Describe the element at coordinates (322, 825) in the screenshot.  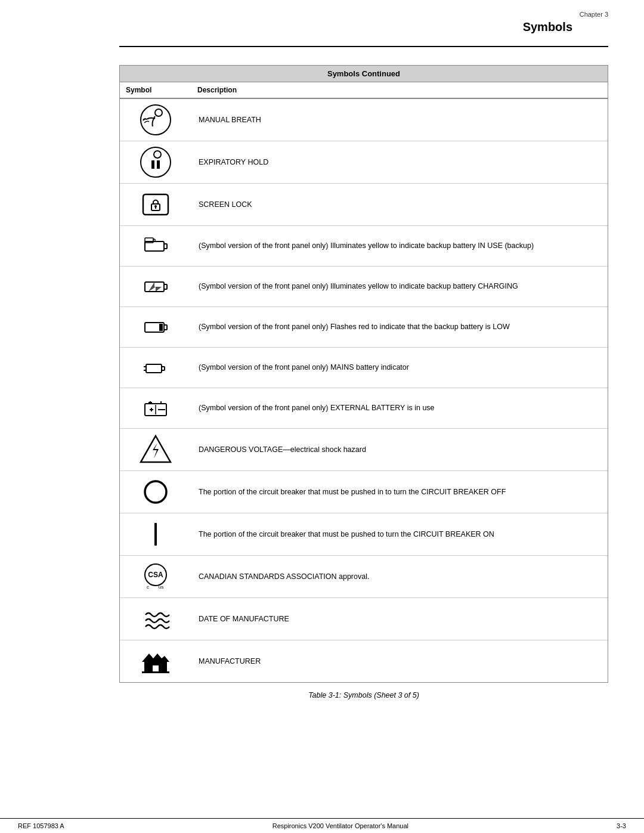
I see `page-footer: REF 1057983 A Respironics V200 Ventilato…` at that location.